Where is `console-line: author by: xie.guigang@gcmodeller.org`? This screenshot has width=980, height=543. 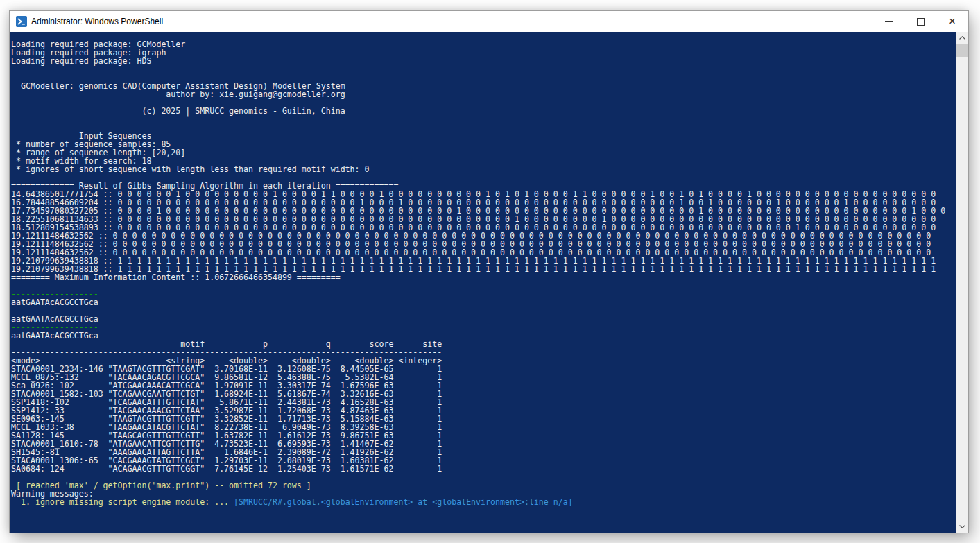
console-line: author by: xie.guigang@gcmodeller.org is located at coordinates (484, 94).